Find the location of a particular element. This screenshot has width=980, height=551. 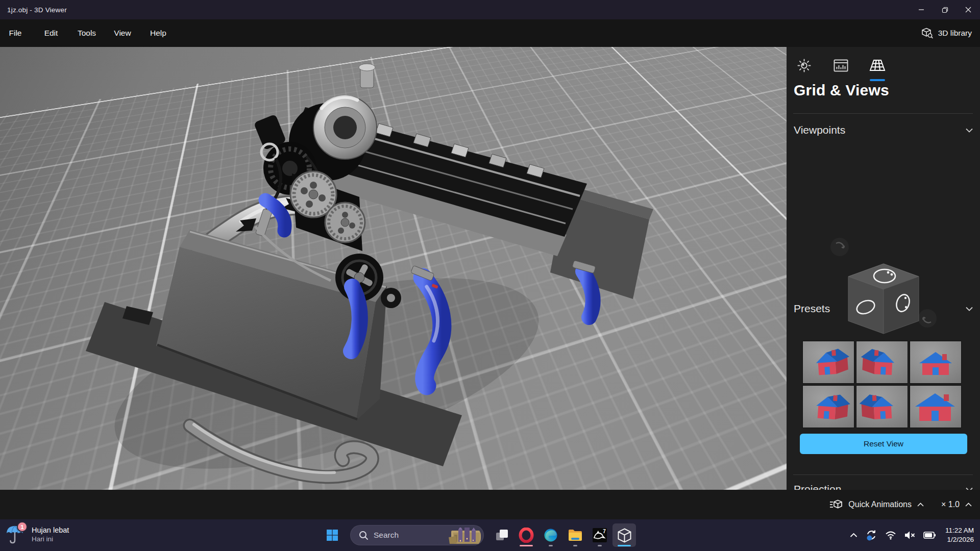

restore-icon is located at coordinates (945, 10).